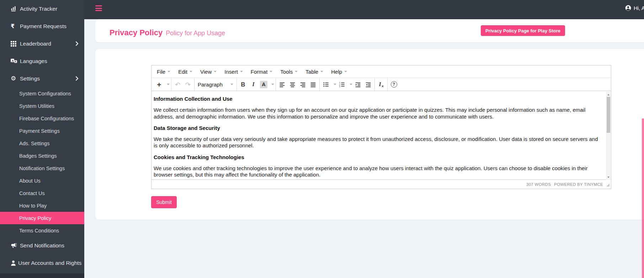  I want to click on content-paragraph: We take the security of user data very s…, so click(378, 142).